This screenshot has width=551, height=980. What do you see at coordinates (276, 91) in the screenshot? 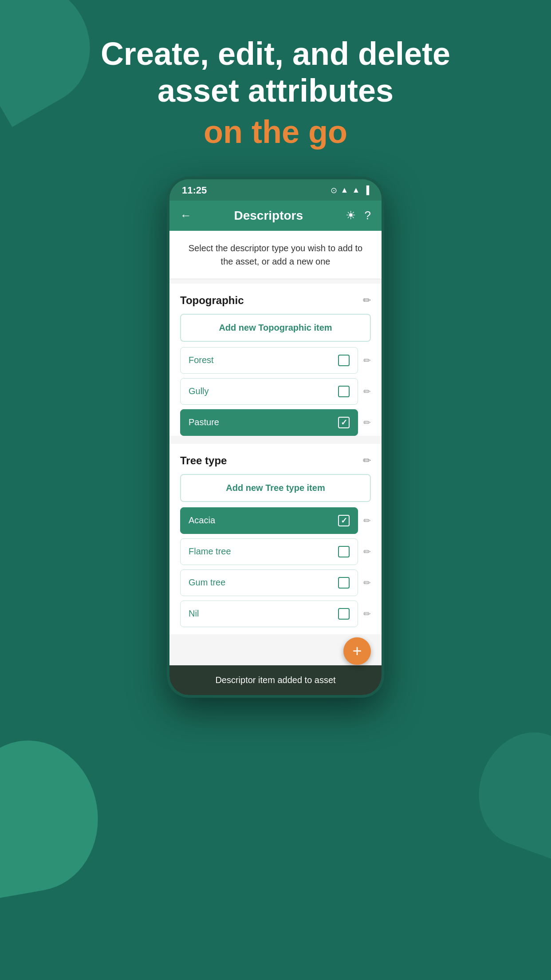
I see `header-line2: asset attributes` at bounding box center [276, 91].